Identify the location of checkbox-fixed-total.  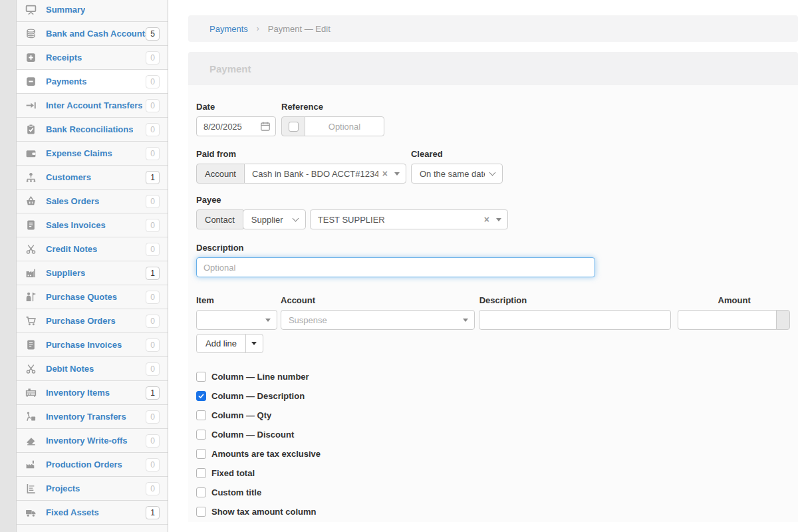
(201, 473).